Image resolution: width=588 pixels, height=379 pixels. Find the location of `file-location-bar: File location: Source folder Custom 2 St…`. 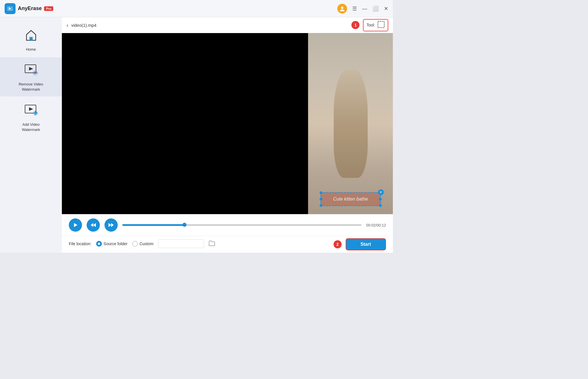

file-location-bar: File location: Source folder Custom 2 St… is located at coordinates (227, 244).